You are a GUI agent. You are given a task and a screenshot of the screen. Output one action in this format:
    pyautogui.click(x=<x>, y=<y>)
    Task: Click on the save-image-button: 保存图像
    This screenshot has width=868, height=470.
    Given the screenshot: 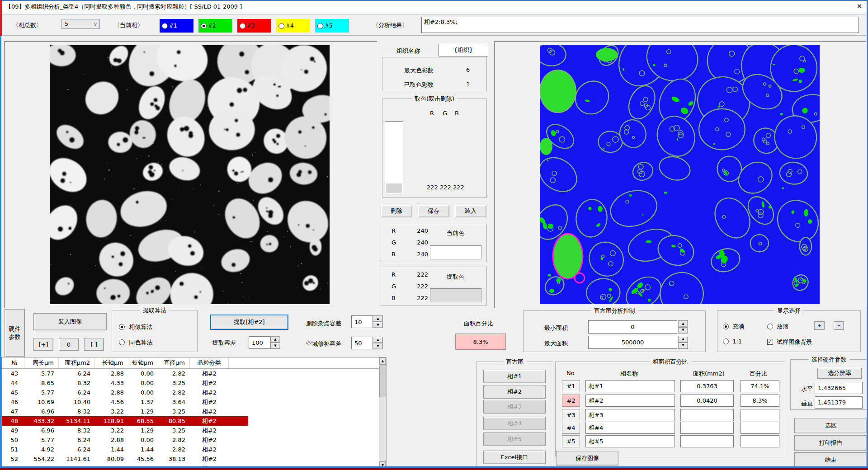 What is the action you would take?
    pyautogui.click(x=587, y=458)
    